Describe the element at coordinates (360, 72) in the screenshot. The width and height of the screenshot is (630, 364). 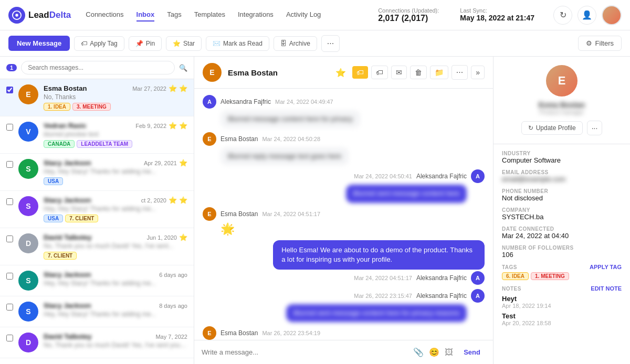
I see `tag-action-btn: 🏷` at that location.